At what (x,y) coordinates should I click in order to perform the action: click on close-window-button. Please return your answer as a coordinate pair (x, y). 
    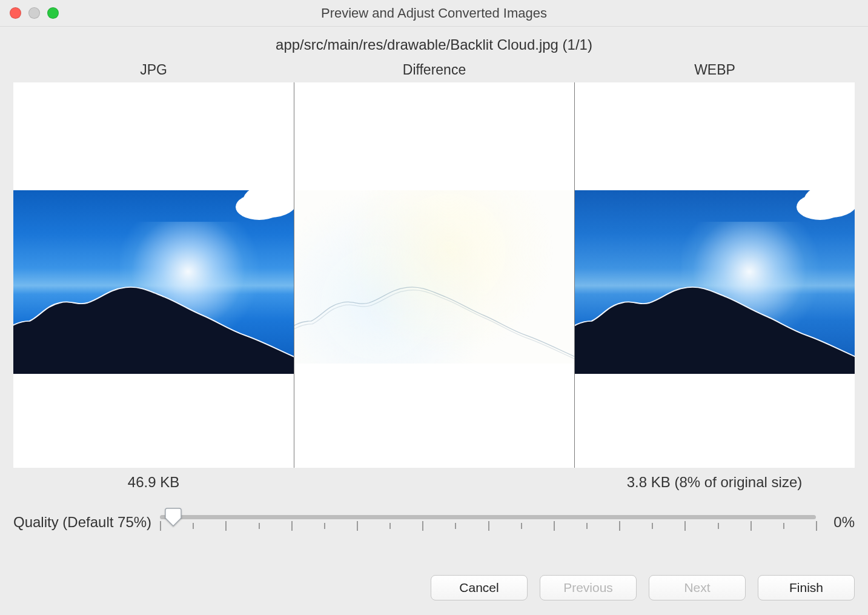
    Looking at the image, I should click on (16, 13).